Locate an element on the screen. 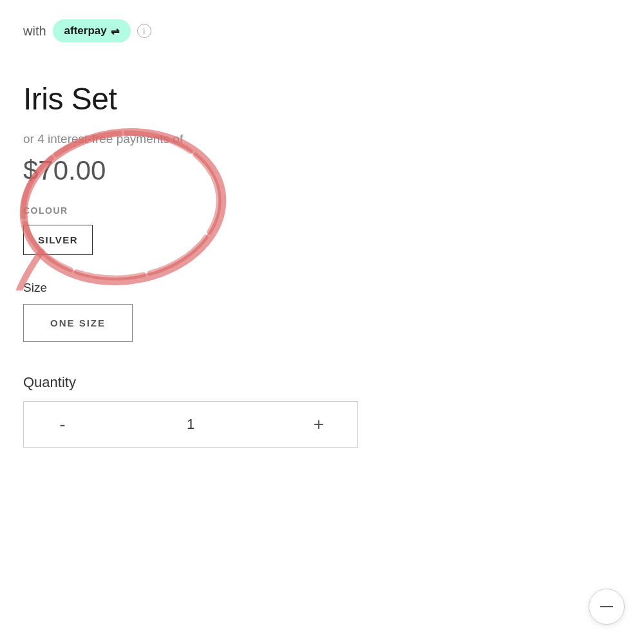 The height and width of the screenshot is (644, 644). afterpay-info-icon: i is located at coordinates (144, 31).